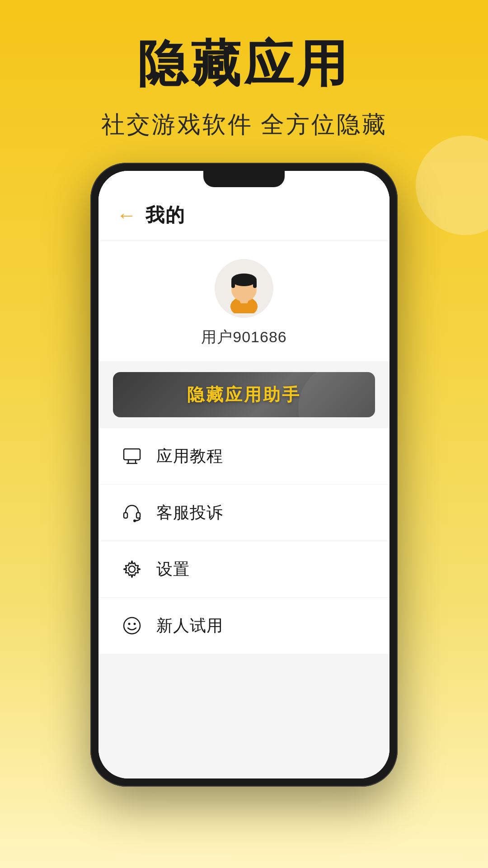 This screenshot has height=868, width=488. Describe the element at coordinates (244, 626) in the screenshot. I see `menu-item-trial: 新人试用` at that location.